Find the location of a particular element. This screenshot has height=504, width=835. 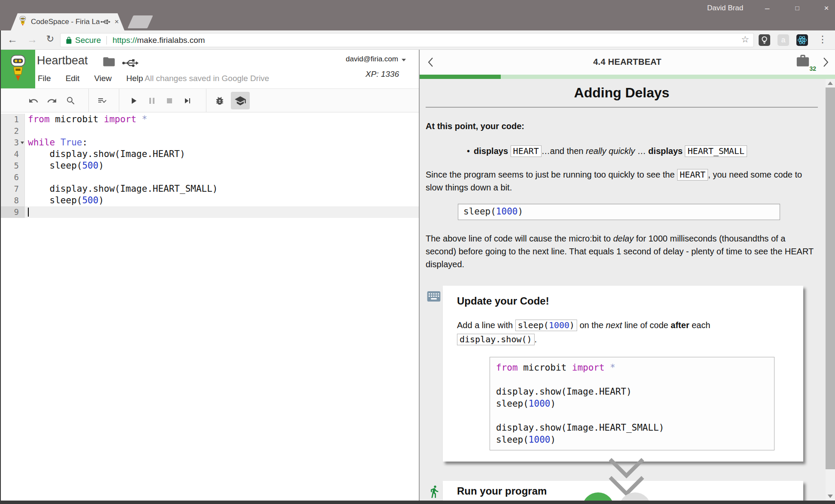

chevron-down-icon is located at coordinates (404, 60).